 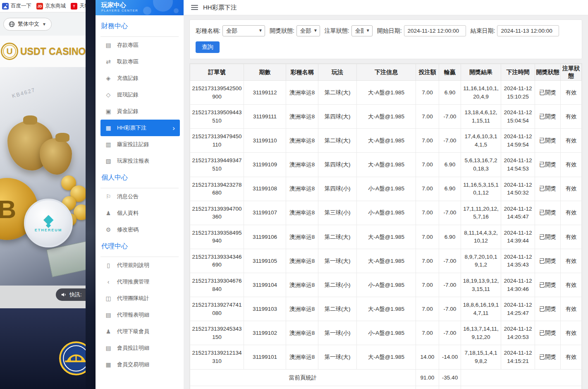 What do you see at coordinates (140, 348) in the screenshot?
I see `sidebar-item-member-bets: ▤會員投註明細` at bounding box center [140, 348].